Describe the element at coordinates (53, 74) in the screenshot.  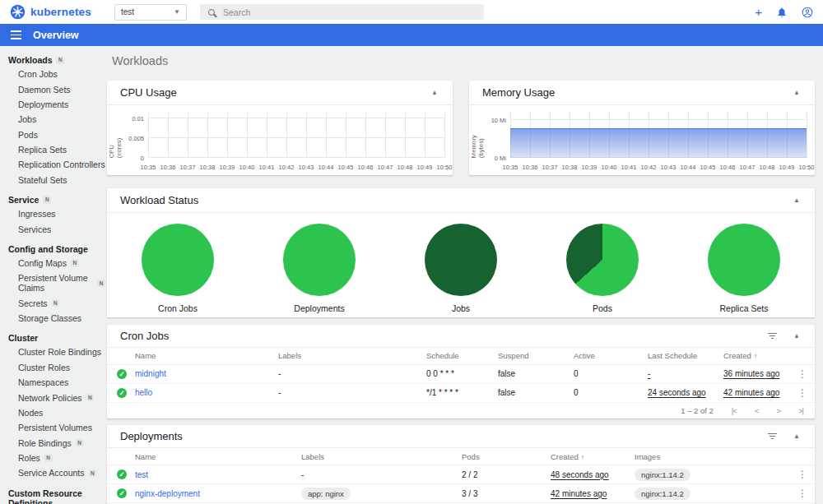
I see `sidebar-item-cron-jobs: Cron Jobs` at that location.